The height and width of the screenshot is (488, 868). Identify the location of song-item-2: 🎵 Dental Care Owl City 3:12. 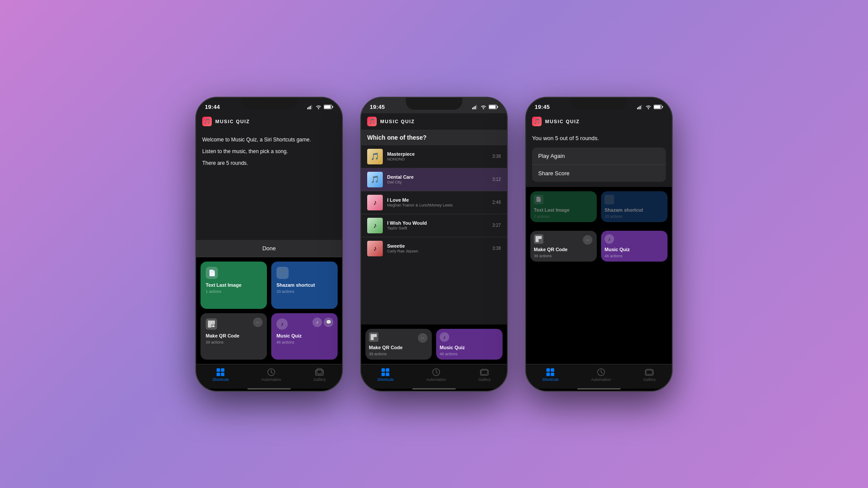
(434, 180).